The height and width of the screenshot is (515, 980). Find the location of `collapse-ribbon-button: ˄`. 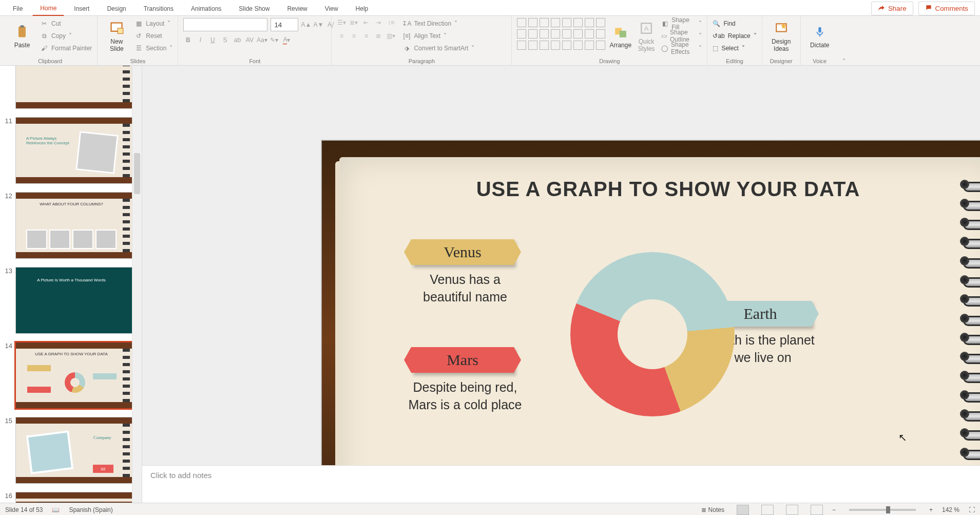

collapse-ribbon-button: ˄ is located at coordinates (844, 41).